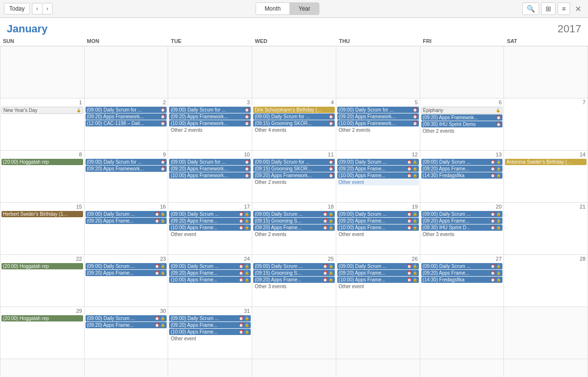 The height and width of the screenshot is (377, 588). Describe the element at coordinates (37, 9) in the screenshot. I see `prev-button: ‹` at that location.